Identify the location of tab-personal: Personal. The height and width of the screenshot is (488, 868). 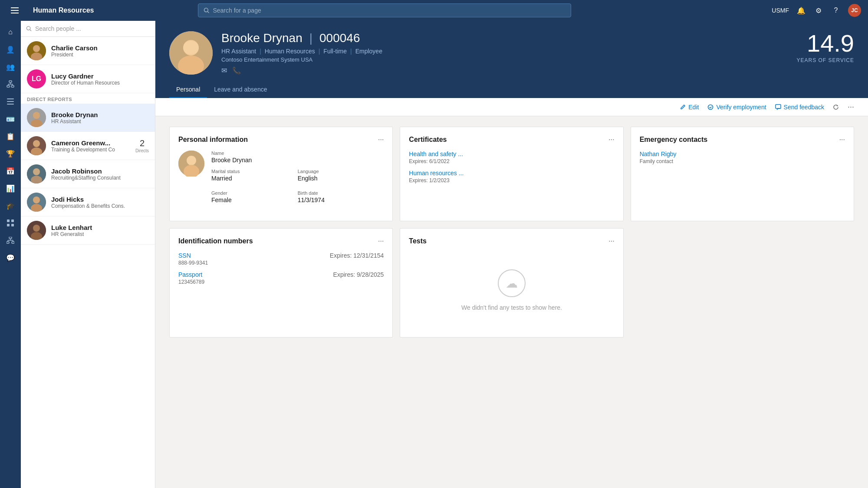
(188, 90).